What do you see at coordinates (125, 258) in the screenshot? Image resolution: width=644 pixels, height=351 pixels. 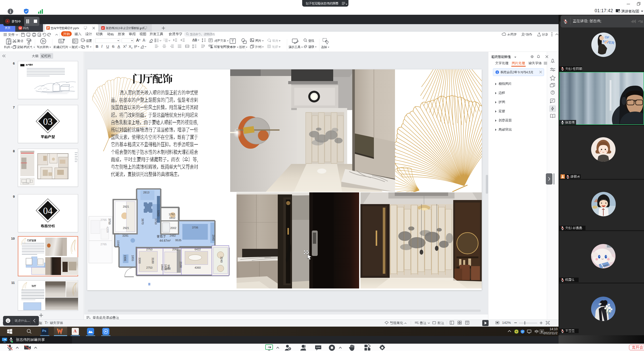 I see `svg-text: 1906` at bounding box center [125, 258].